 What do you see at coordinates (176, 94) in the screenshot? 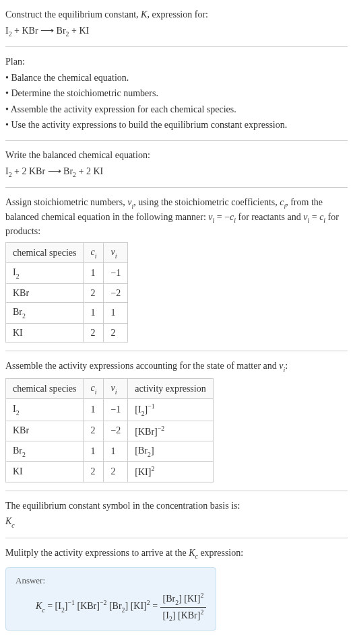
I see `plan-bullet: • Determine the stoichiometric numbers.` at bounding box center [176, 94].